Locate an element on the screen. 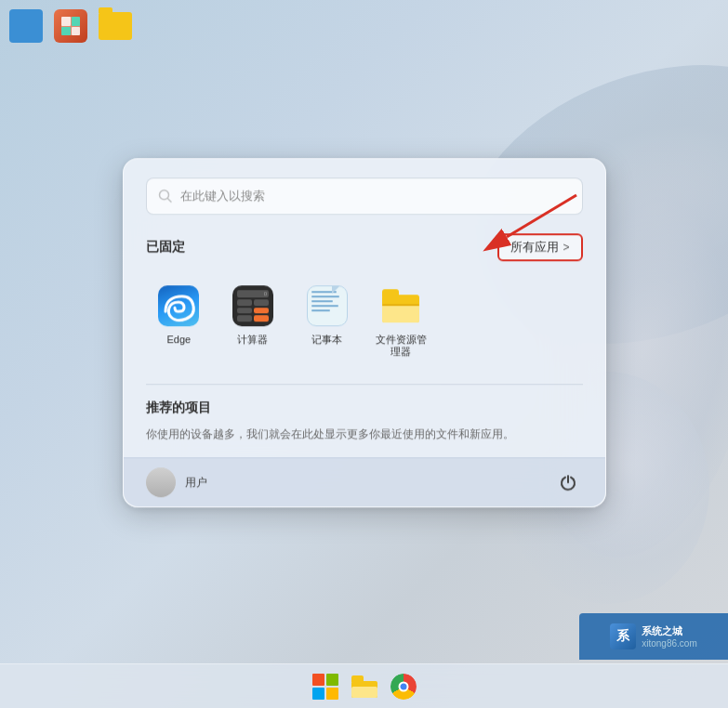 Image resolution: width=728 pixels, height=708 pixels. watermark: 系 系统之城 xitong86.com is located at coordinates (654, 636).